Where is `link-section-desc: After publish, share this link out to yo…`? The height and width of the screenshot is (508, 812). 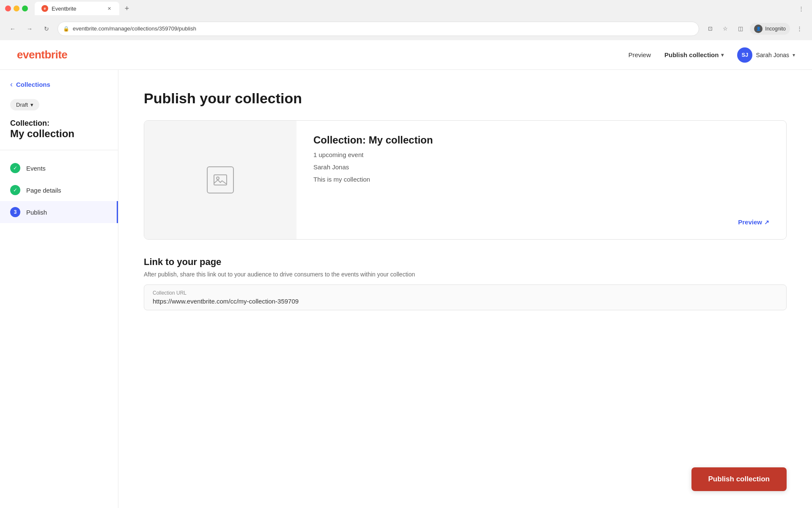 link-section-desc: After publish, share this link out to yo… is located at coordinates (465, 274).